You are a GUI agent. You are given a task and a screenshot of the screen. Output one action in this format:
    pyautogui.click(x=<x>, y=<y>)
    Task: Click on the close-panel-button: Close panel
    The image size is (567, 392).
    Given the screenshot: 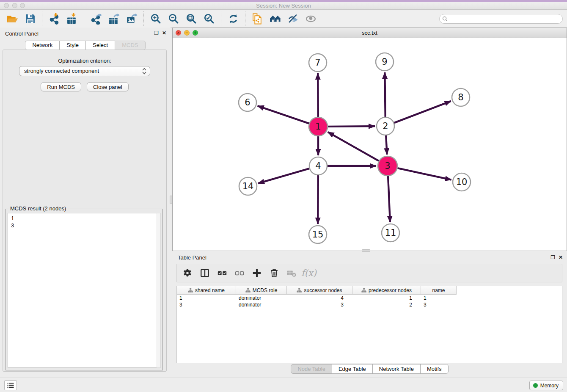 What is the action you would take?
    pyautogui.click(x=107, y=87)
    